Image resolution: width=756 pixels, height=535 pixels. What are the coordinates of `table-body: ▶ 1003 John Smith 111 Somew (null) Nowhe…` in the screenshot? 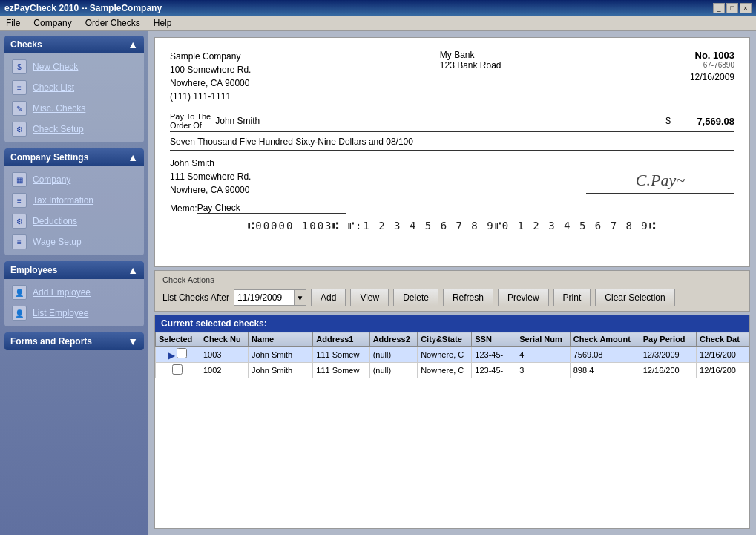 It's located at (453, 362).